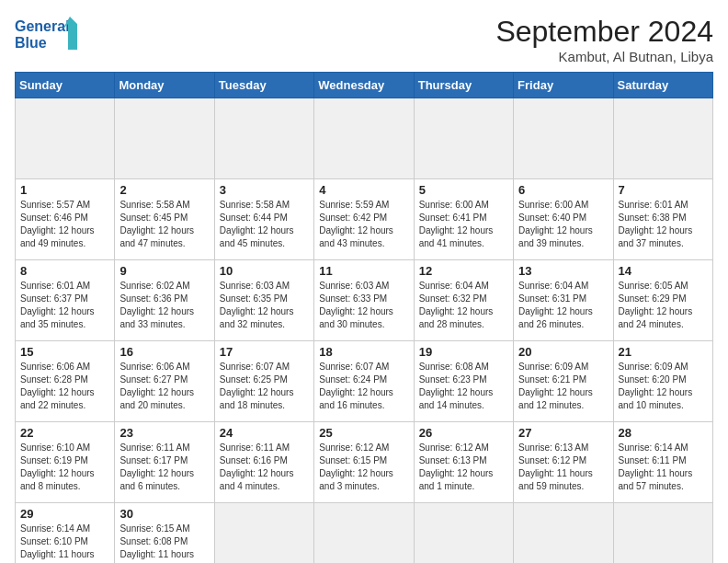 This screenshot has width=728, height=563. What do you see at coordinates (463, 382) in the screenshot?
I see `calendar-cell: 19Sunrise: 6:08 AM Sunset: 6:23 PM Dayli…` at bounding box center [463, 382].